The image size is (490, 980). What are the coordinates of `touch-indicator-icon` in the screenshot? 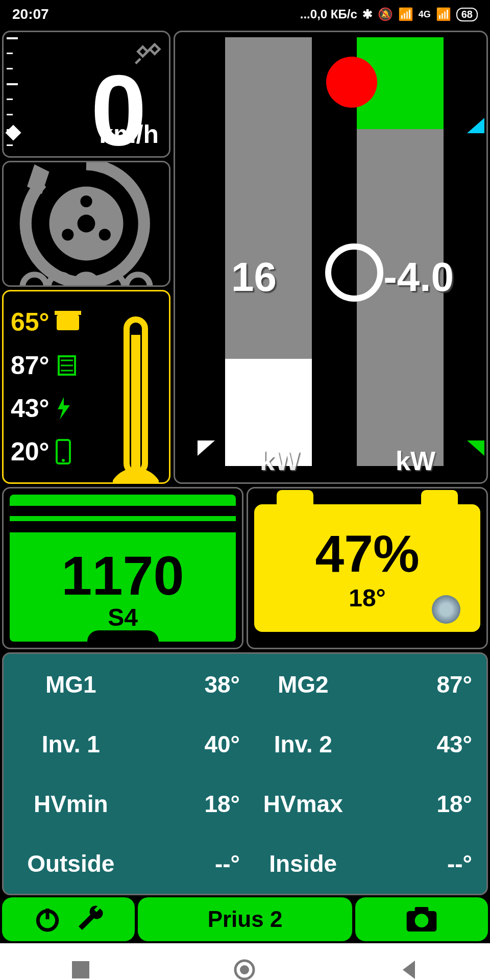 It's located at (446, 609).